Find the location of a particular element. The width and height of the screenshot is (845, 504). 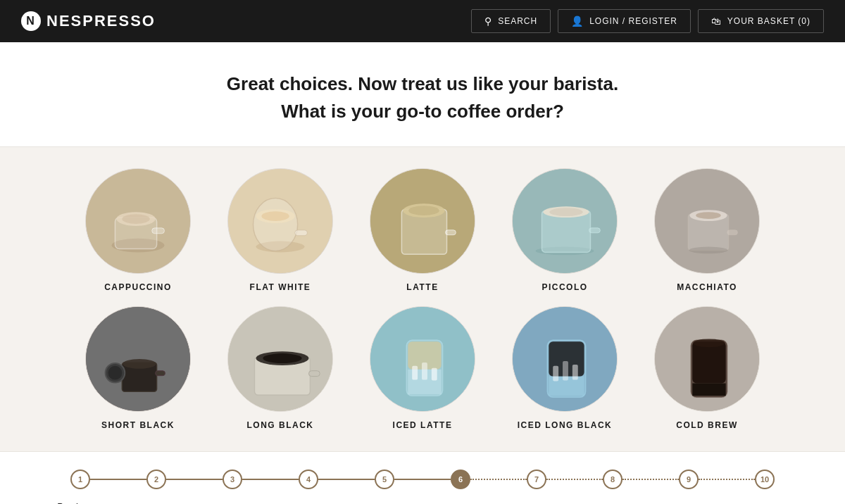

coffee-item-short-black: SHORT BLACK is located at coordinates (138, 368).